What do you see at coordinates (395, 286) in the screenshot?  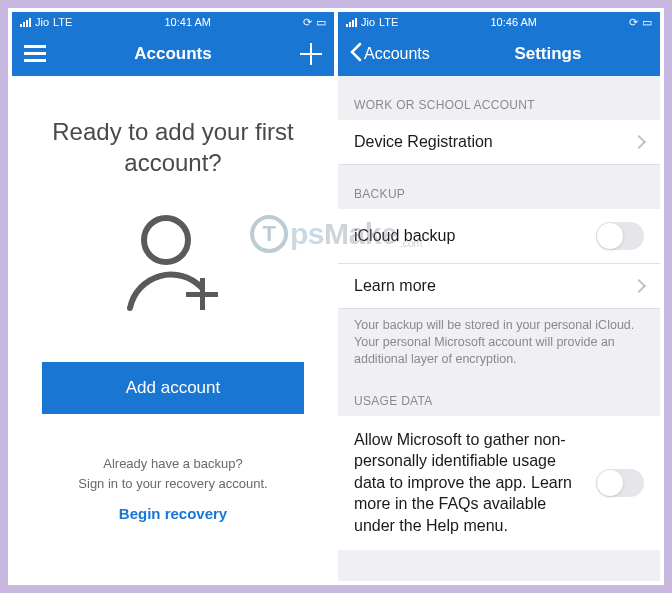 I see `cell-label: Learn more` at bounding box center [395, 286].